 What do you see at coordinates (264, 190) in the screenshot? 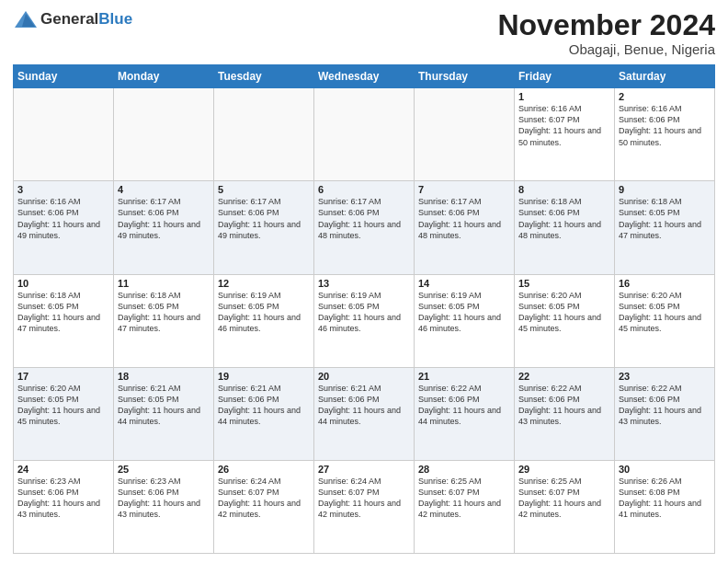
I see `day-number: 5` at bounding box center [264, 190].